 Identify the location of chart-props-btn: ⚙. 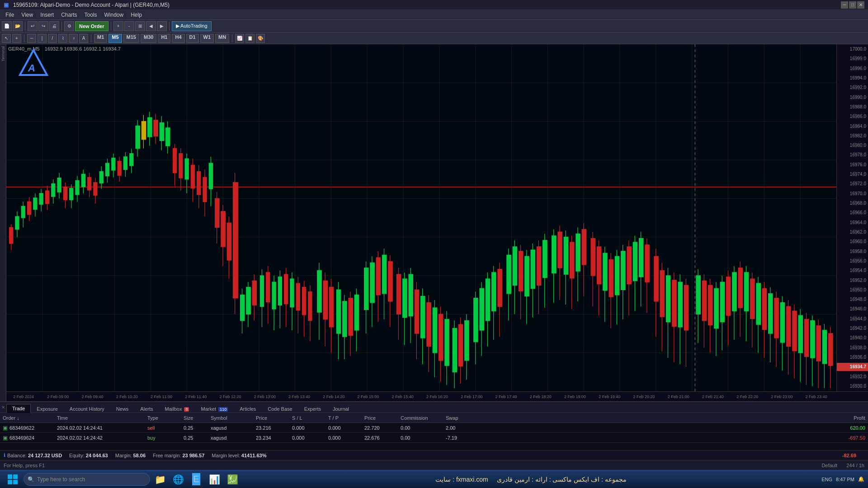
(69, 26).